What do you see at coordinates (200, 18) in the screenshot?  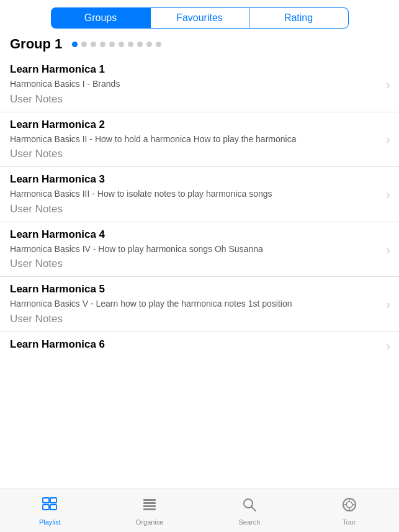 I see `tab-favourites: Favourites` at bounding box center [200, 18].